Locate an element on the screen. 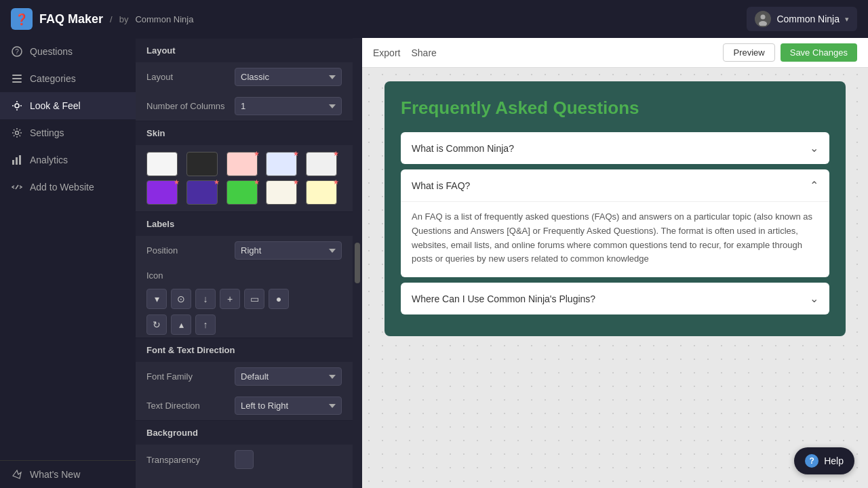  panel-scroll-handle is located at coordinates (357, 263).